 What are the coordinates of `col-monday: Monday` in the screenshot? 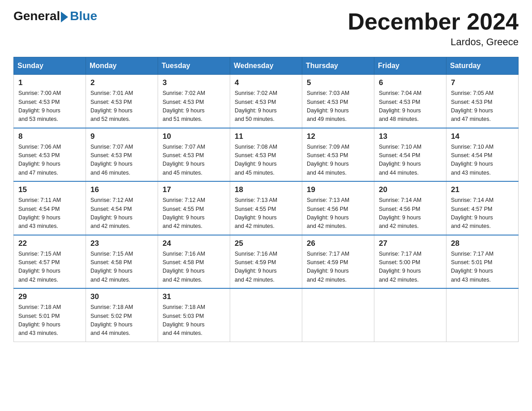 It's located at (122, 66).